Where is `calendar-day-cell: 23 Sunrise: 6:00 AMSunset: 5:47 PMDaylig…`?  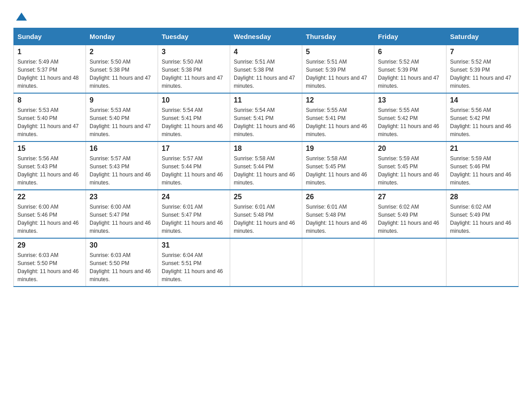
calendar-day-cell: 23 Sunrise: 6:00 AMSunset: 5:47 PMDaylig… is located at coordinates (122, 214).